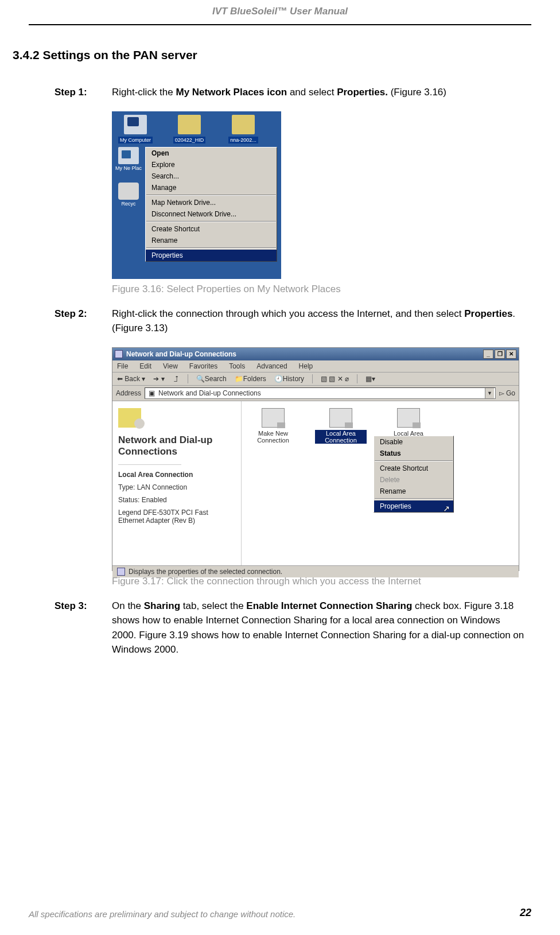  What do you see at coordinates (336, 581) in the screenshot?
I see `figure-3-17-caption: Figure 3.17: Click the connection throug…` at bounding box center [336, 581].